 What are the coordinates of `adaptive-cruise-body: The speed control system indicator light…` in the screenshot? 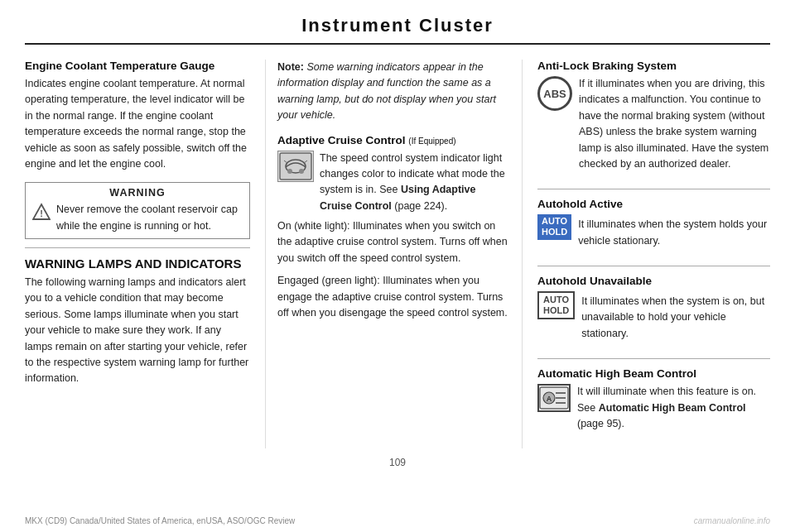 It's located at (415, 183).